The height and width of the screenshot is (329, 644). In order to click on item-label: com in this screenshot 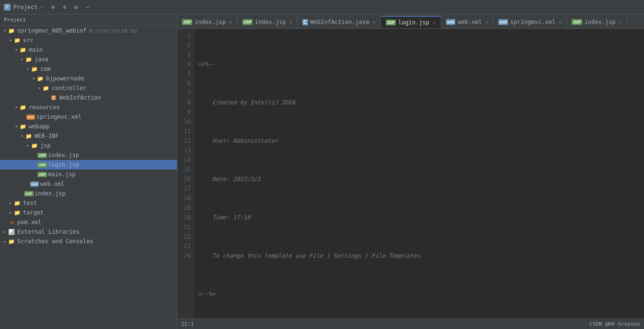, I will do `click(46, 69)`.